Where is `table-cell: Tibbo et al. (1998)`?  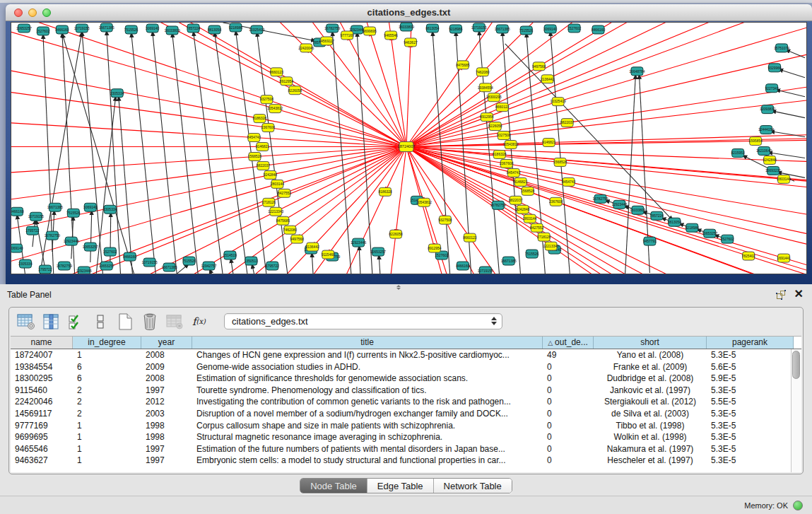 table-cell: Tibbo et al. (1998) is located at coordinates (650, 426).